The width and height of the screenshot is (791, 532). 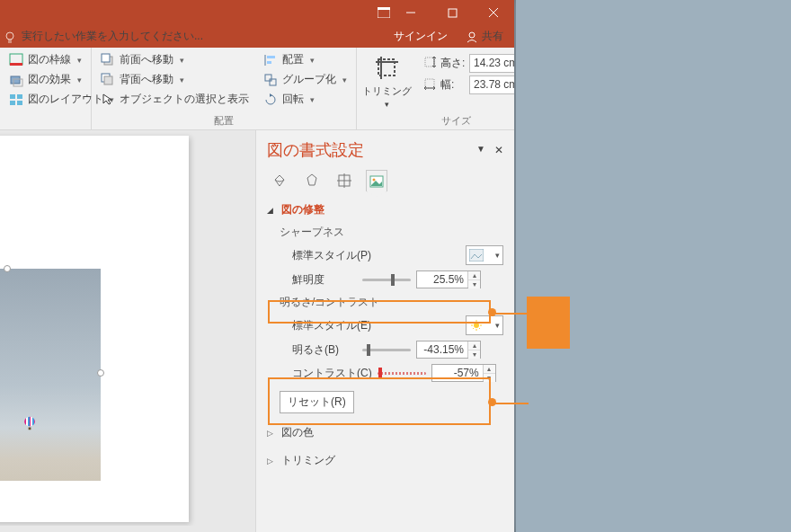 I want to click on contrast-slider, so click(x=402, y=374).